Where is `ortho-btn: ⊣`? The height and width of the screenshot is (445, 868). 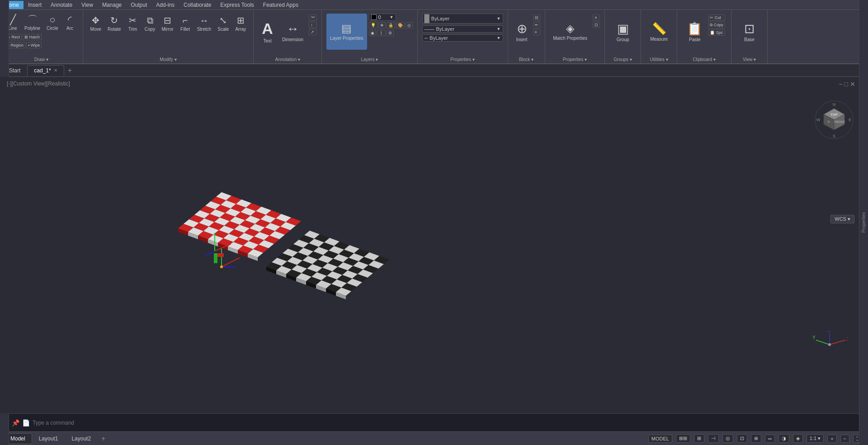
ortho-btn: ⊣ is located at coordinates (713, 439).